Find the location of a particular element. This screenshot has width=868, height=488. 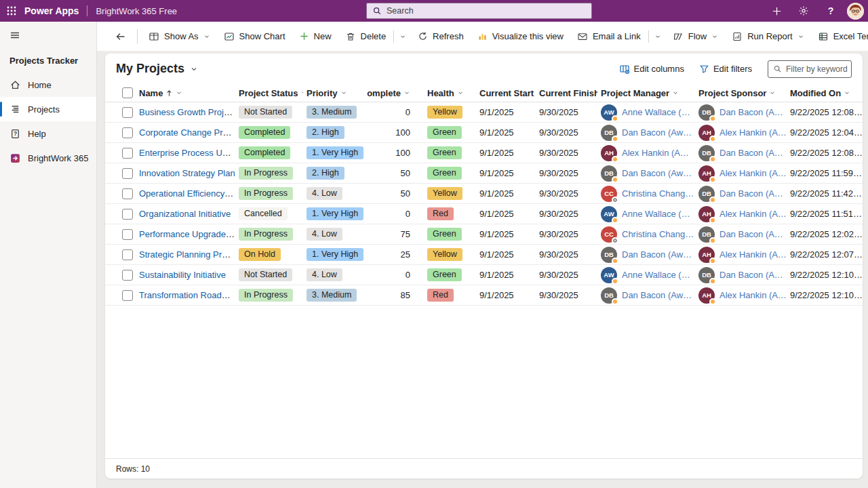

select-all-checkbox is located at coordinates (127, 93).